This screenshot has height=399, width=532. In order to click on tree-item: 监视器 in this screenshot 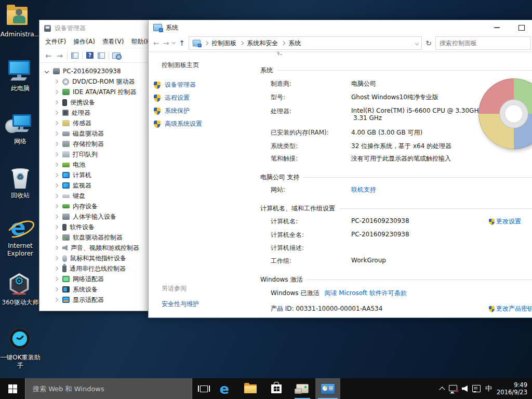, I will do `click(99, 185)`.